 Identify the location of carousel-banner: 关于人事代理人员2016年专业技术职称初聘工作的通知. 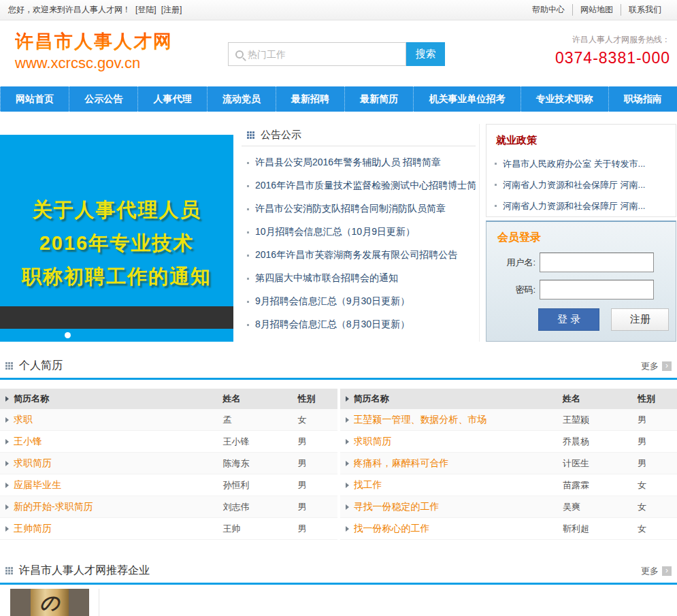
(117, 238).